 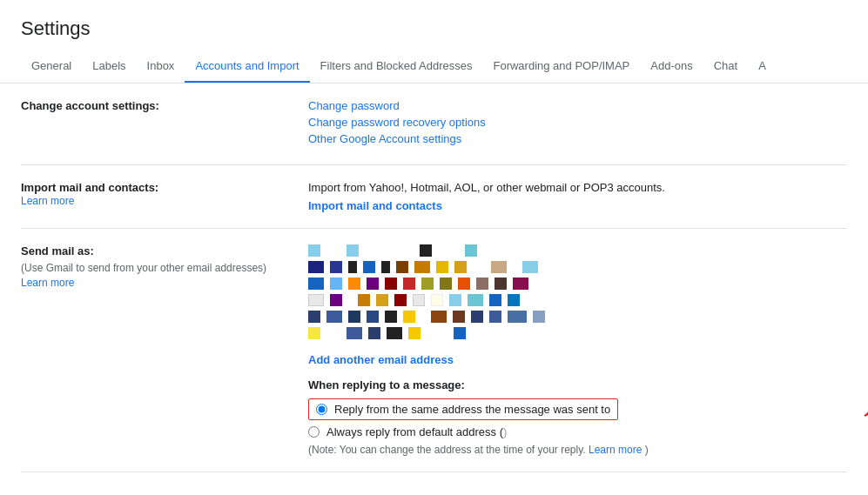 What do you see at coordinates (472, 409) in the screenshot?
I see `reply-option-1-label: Reply from the same address the message …` at bounding box center [472, 409].